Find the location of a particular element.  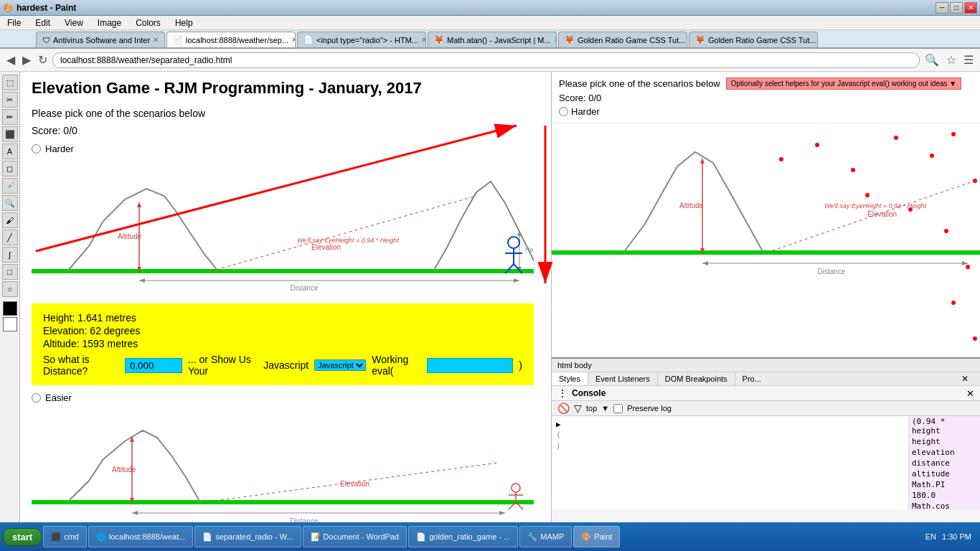

pencil-tool: ✏ is located at coordinates (10, 117).